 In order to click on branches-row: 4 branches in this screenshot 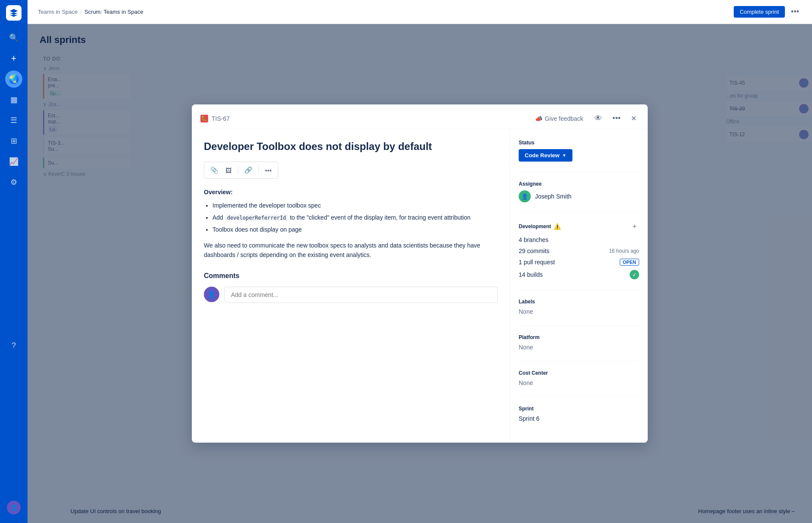, I will do `click(579, 240)`.